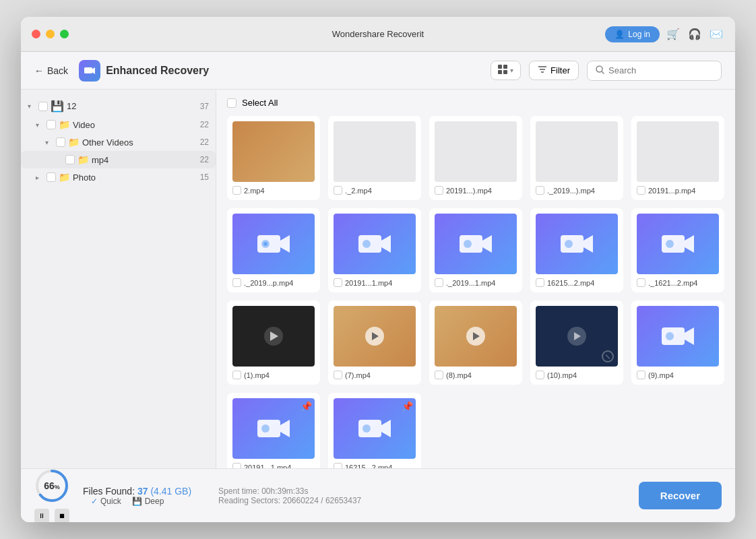 This screenshot has width=756, height=539. I want to click on select-all-checkbox, so click(232, 103).